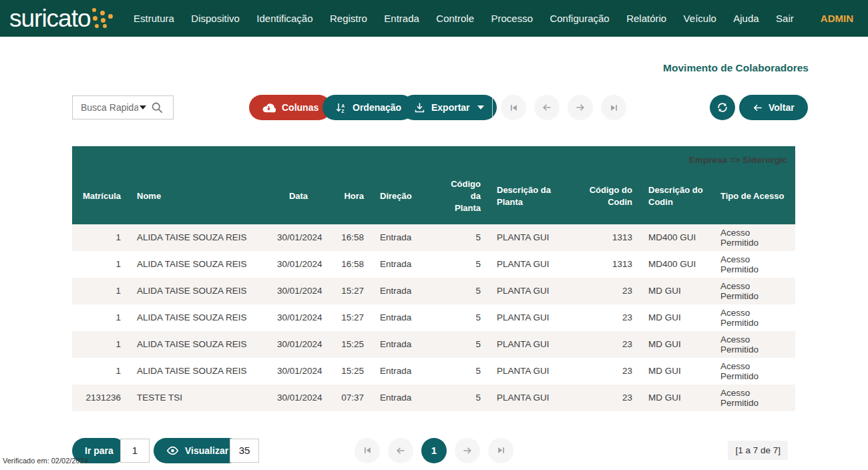 The height and width of the screenshot is (470, 868). Describe the element at coordinates (402, 19) in the screenshot. I see `nav-item-entrada: Entrada` at that location.